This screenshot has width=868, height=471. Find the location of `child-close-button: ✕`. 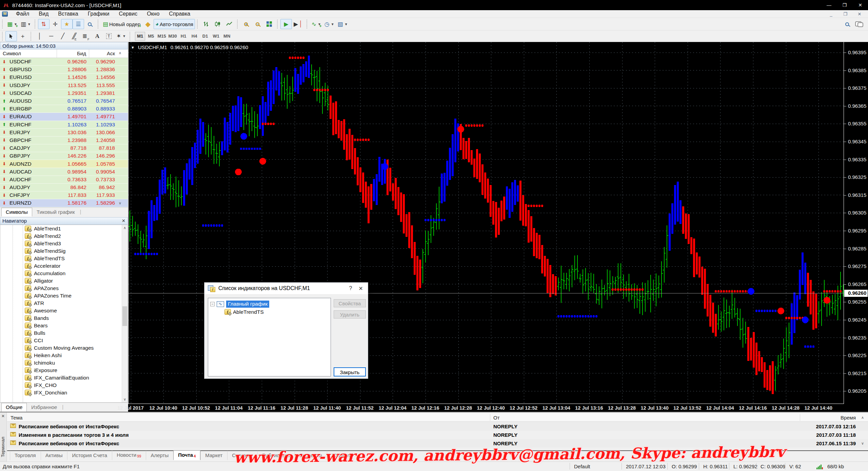

child-close-button: ✕ is located at coordinates (860, 14).